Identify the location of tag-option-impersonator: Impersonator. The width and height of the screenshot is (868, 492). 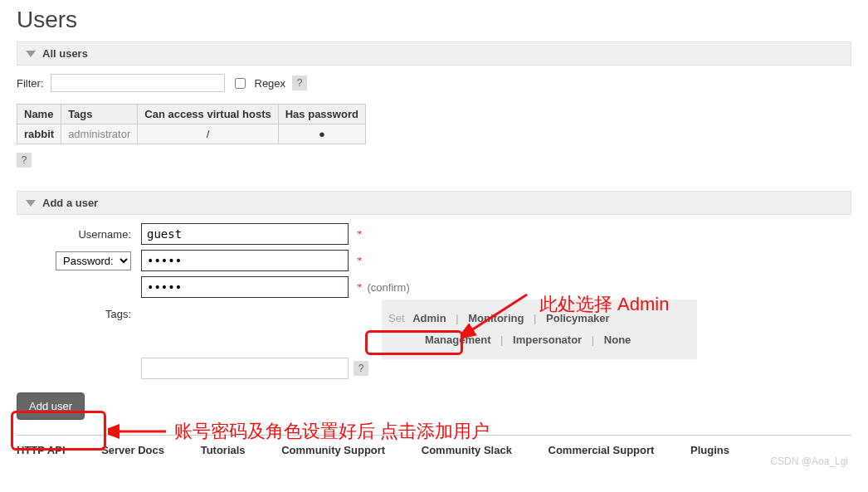
(548, 340).